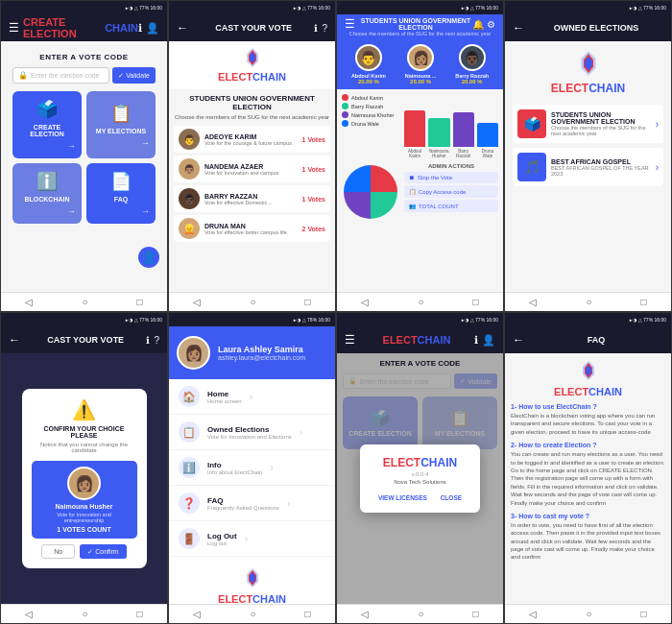 The image size is (672, 624). Describe the element at coordinates (23, 75) in the screenshot. I see `lock-icon-1: 🔒` at that location.